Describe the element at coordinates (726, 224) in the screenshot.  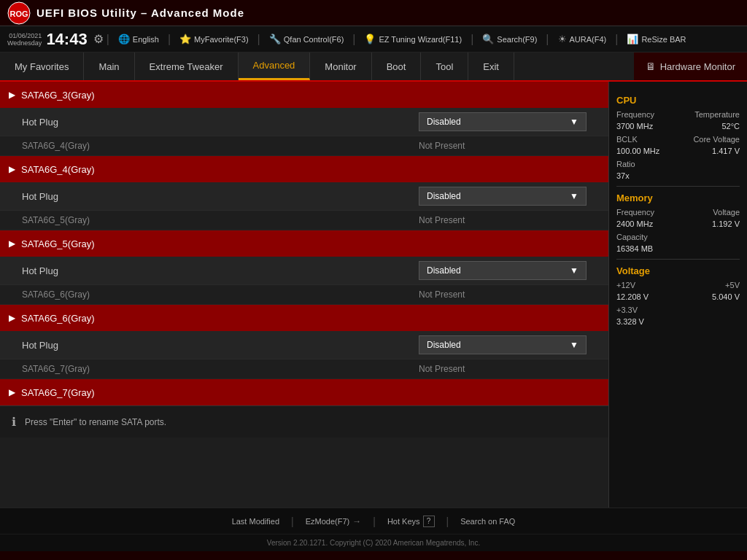
I see `hw-mem-volt-val: 1.192 V` at that location.